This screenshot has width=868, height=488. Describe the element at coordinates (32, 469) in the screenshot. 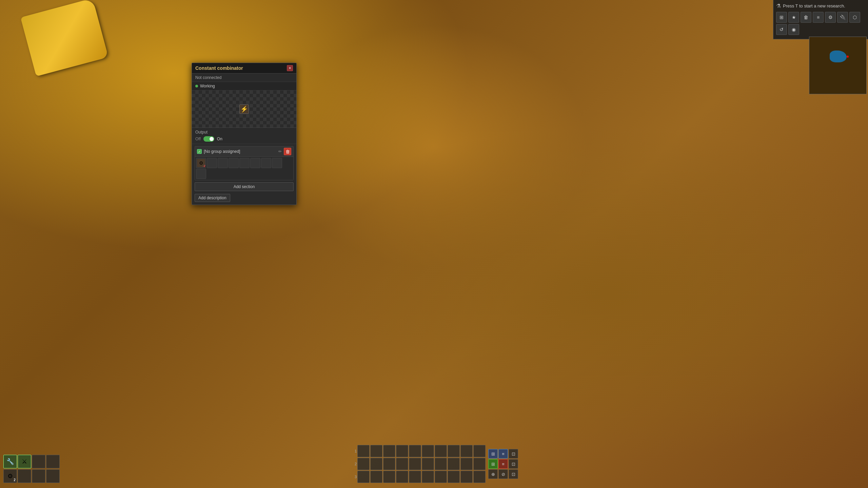

I see `bottom-left-inventory: 🔧 ⚔ ⚙ 2` at that location.